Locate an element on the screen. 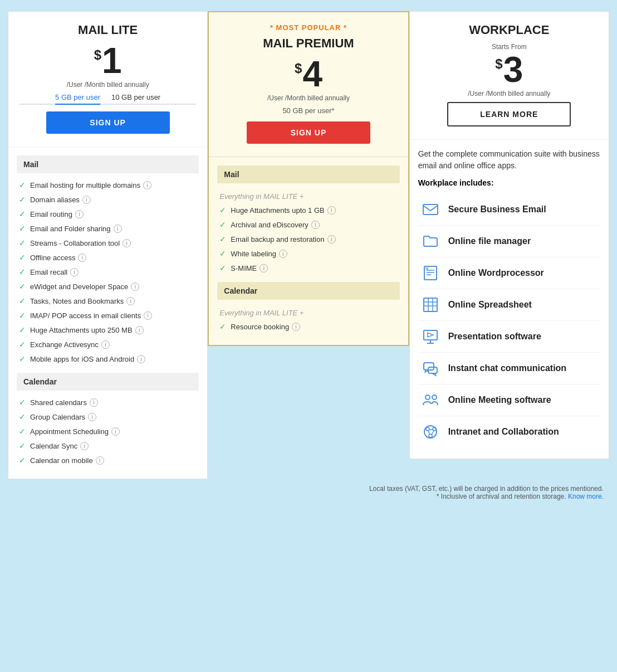 This screenshot has width=617, height=672. mail-lite-signup-button: SIGN UP is located at coordinates (108, 123).